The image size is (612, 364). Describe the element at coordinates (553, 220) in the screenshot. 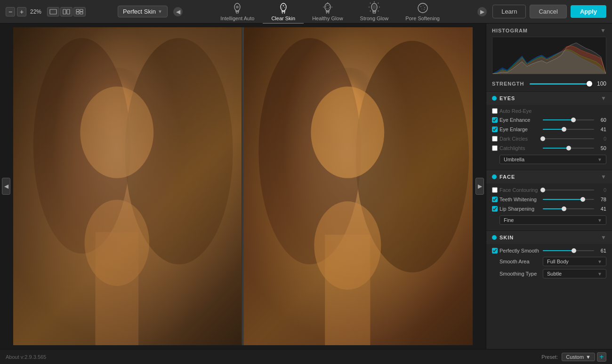

I see `lip-type-dropdown: Fine ▼` at that location.